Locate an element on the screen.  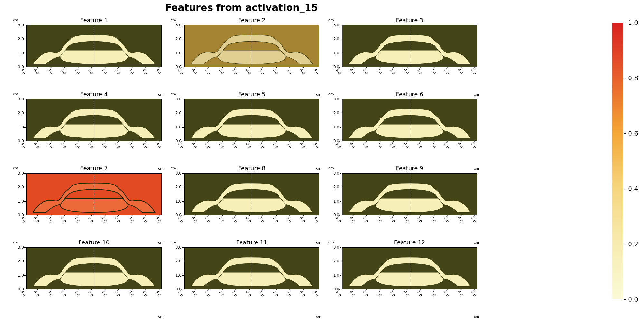
subplot-title: Feature 1 is located at coordinates (94, 20).